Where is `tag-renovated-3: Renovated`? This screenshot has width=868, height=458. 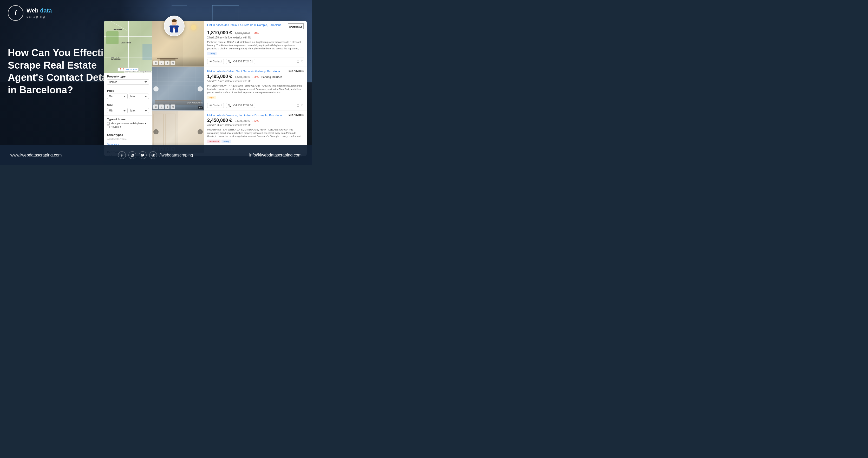 tag-renovated-3: Renovated is located at coordinates (214, 141).